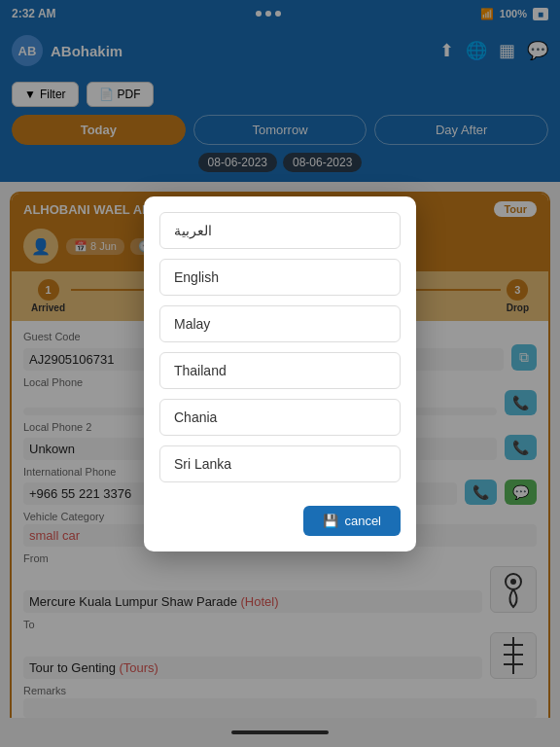 The width and height of the screenshot is (560, 747). Describe the element at coordinates (280, 371) in the screenshot. I see `lang-thailand: Thailand` at that location.